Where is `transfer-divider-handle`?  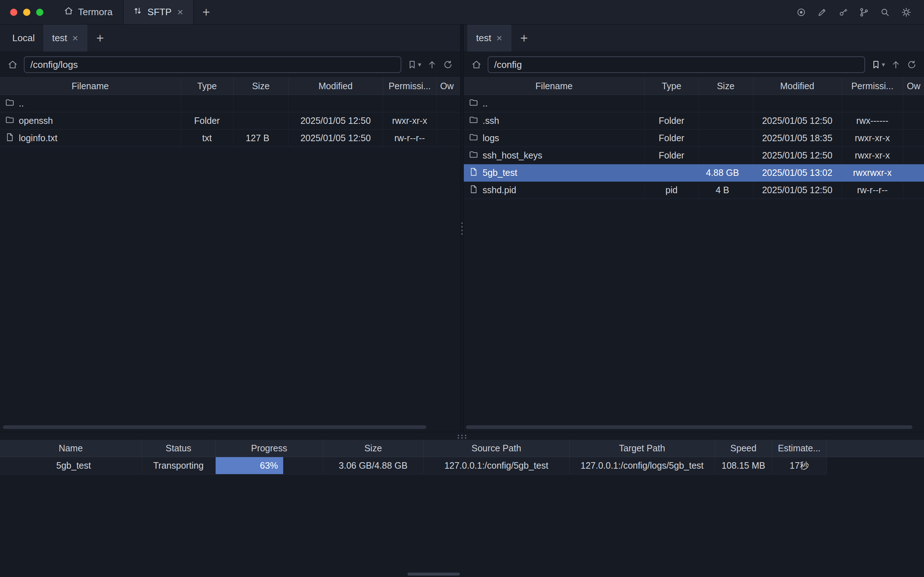 transfer-divider-handle is located at coordinates (462, 436).